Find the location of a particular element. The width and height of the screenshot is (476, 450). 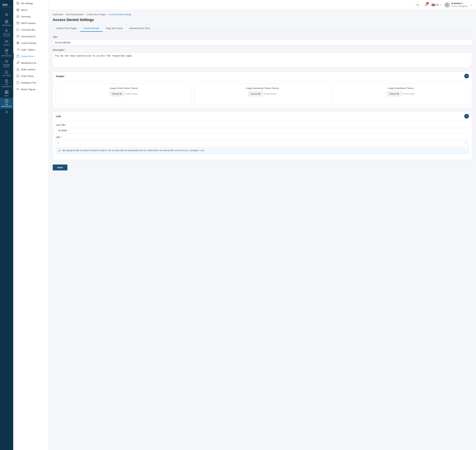

svg-text: DAC is located at coordinates (5, 5).